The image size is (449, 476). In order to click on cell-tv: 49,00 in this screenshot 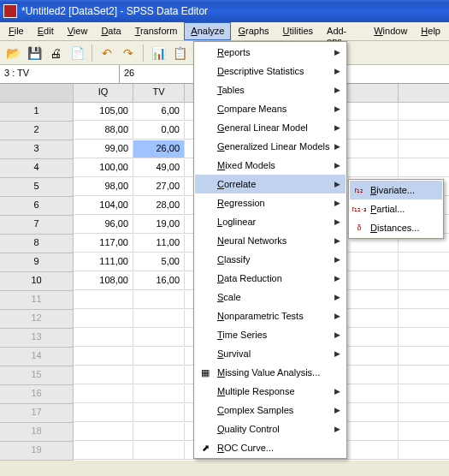, I will do `click(159, 168)`.